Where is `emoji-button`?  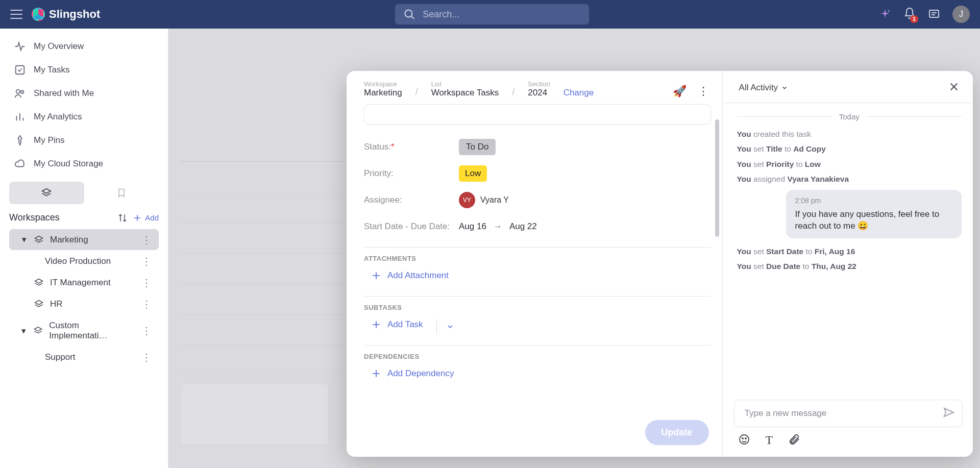 emoji-button is located at coordinates (744, 440).